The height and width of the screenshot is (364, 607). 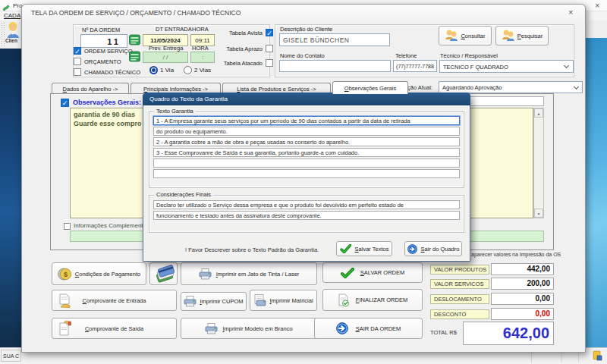 What do you see at coordinates (99, 274) in the screenshot?
I see `condicoes-pagamento-button: $ Condições de Pagamento` at bounding box center [99, 274].